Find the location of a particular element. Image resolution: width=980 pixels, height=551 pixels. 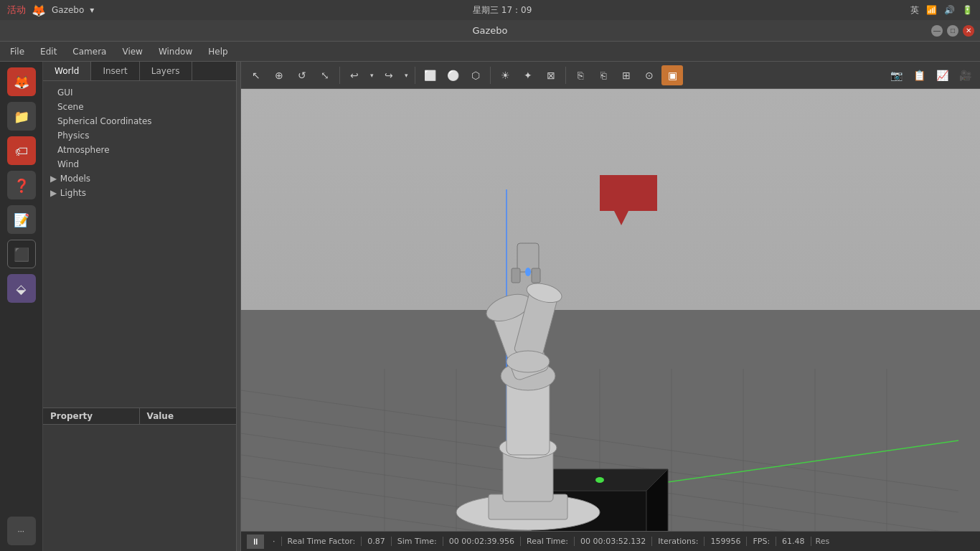

battery-icon: 🔋 is located at coordinates (967, 10).